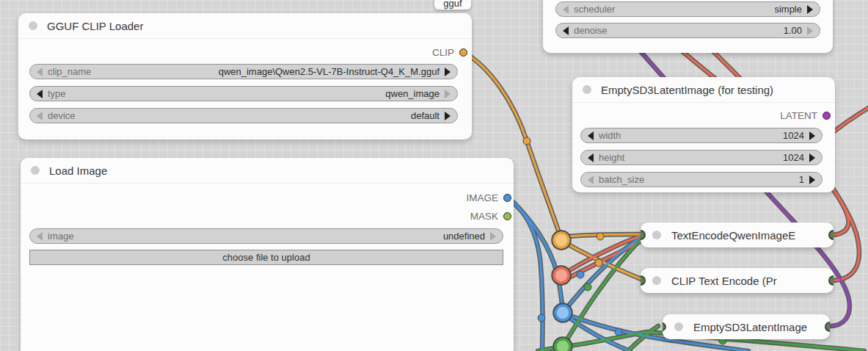 This screenshot has width=868, height=351. I want to click on mask-output-dot, so click(508, 216).